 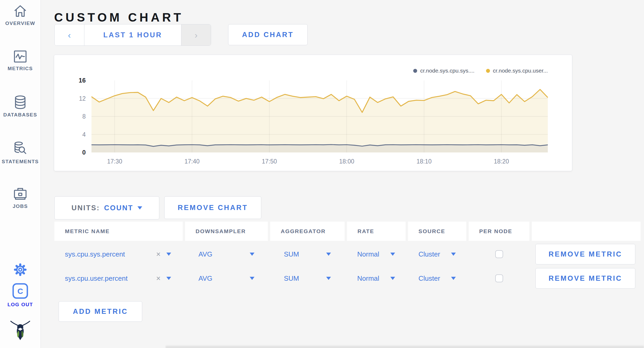 What do you see at coordinates (20, 206) in the screenshot?
I see `sidebar-item-label: JOBS` at bounding box center [20, 206].